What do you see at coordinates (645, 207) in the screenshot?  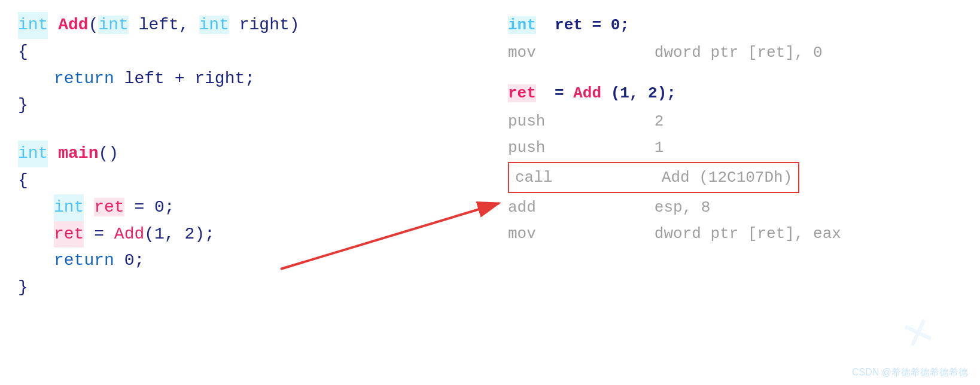 I see `asm-operand-add: esp, 8` at bounding box center [645, 207].